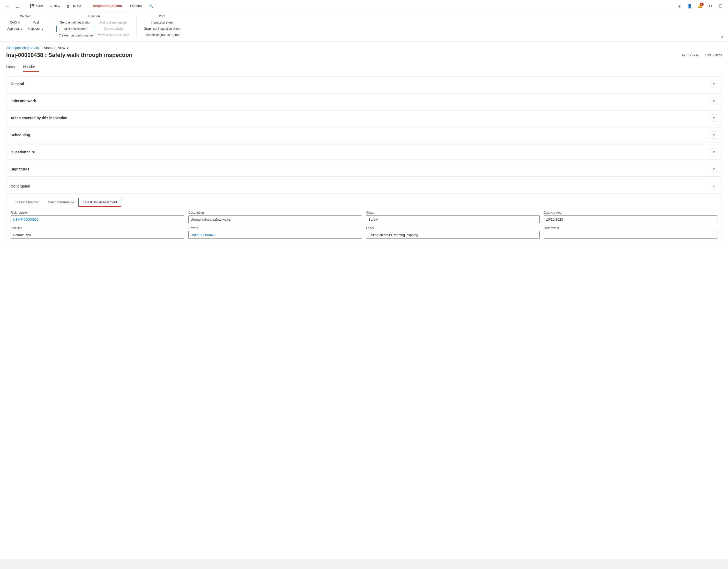 This screenshot has width=728, height=569. I want to click on refresh-button: ↺, so click(711, 6).